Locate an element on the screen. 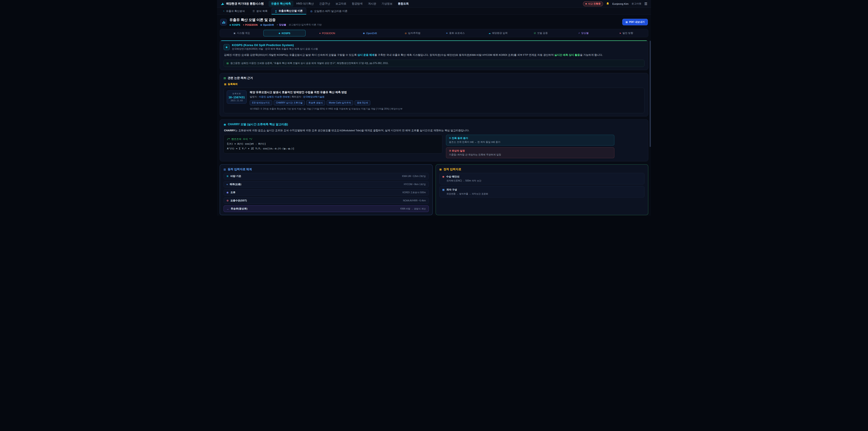 The width and height of the screenshot is (868, 431). tag-esi-map: ESI 방제정보지도 is located at coordinates (261, 103).